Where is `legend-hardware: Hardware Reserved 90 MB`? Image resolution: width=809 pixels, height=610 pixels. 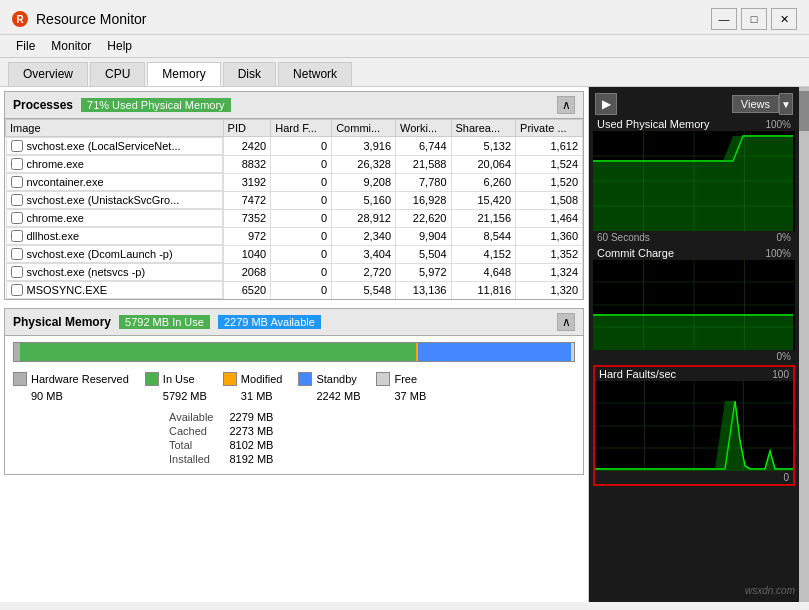
legend-hardware: Hardware Reserved 90 MB is located at coordinates (71, 387).